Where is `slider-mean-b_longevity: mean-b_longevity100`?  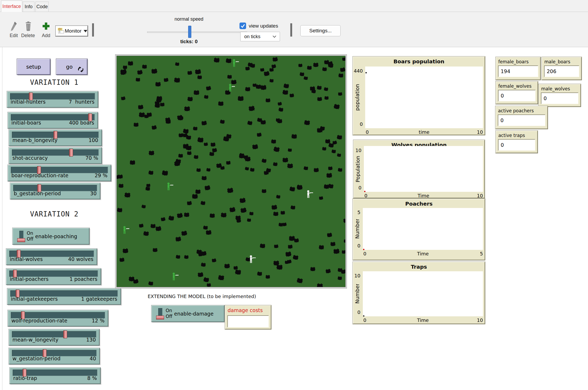
slider-mean-b_longevity: mean-b_longevity100 is located at coordinates (55, 138).